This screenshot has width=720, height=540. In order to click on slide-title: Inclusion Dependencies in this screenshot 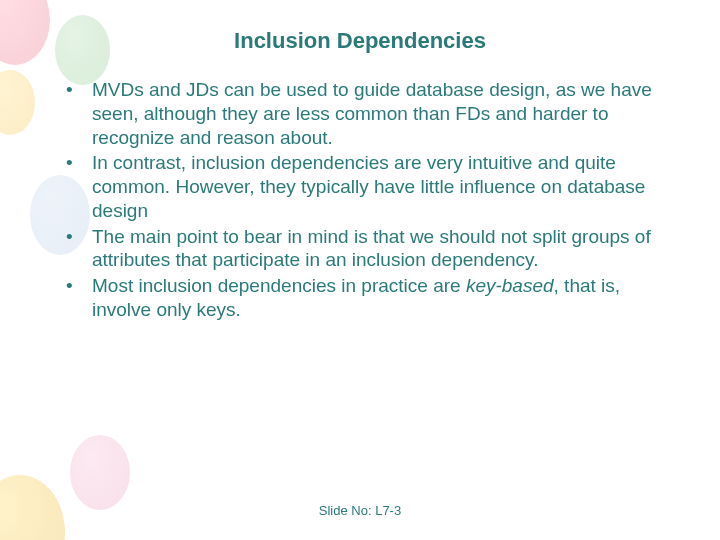, I will do `click(360, 41)`.